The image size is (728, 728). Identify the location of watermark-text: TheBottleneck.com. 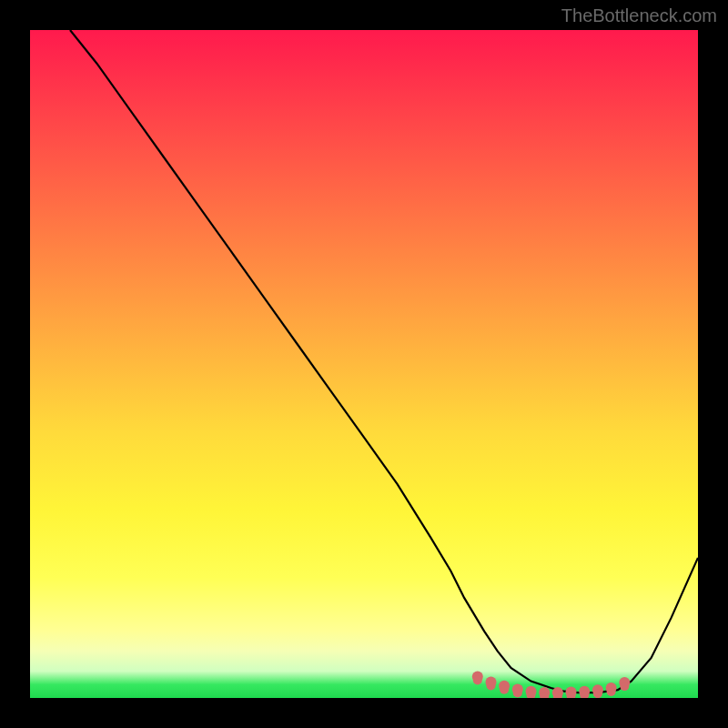
(639, 16).